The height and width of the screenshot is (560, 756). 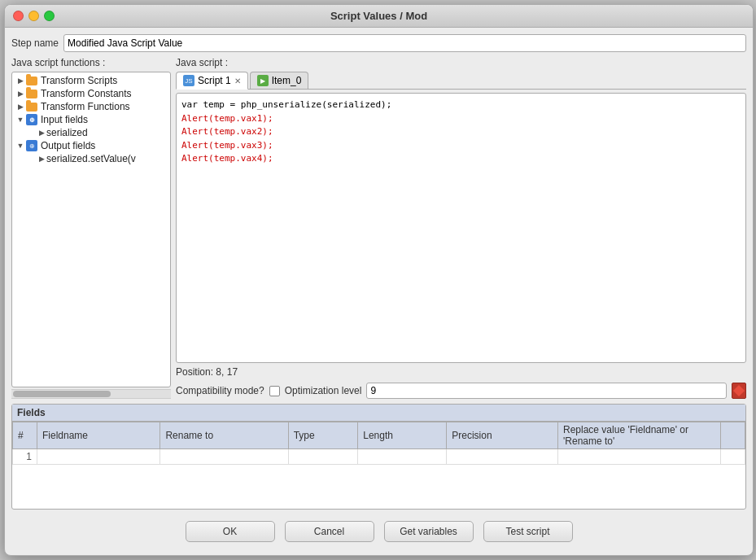 I want to click on tree-label-serialized-setvalue: serialized.setValue(v, so click(x=91, y=159).